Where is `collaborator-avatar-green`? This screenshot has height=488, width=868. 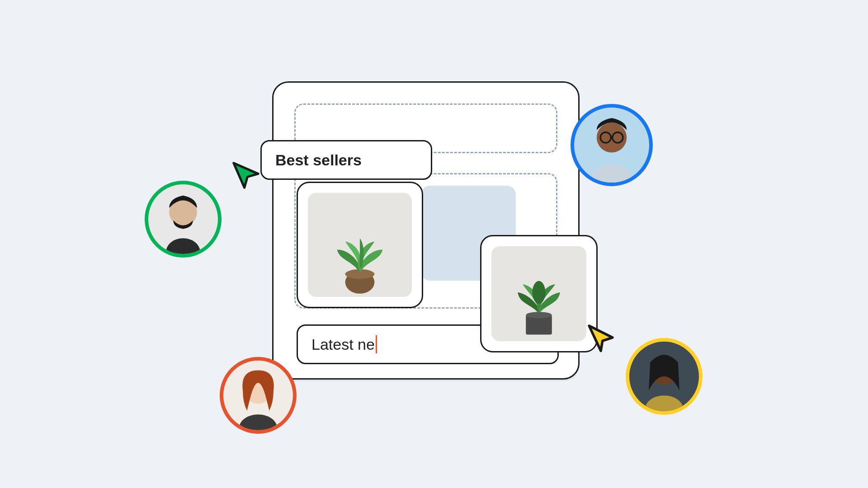 collaborator-avatar-green is located at coordinates (183, 219).